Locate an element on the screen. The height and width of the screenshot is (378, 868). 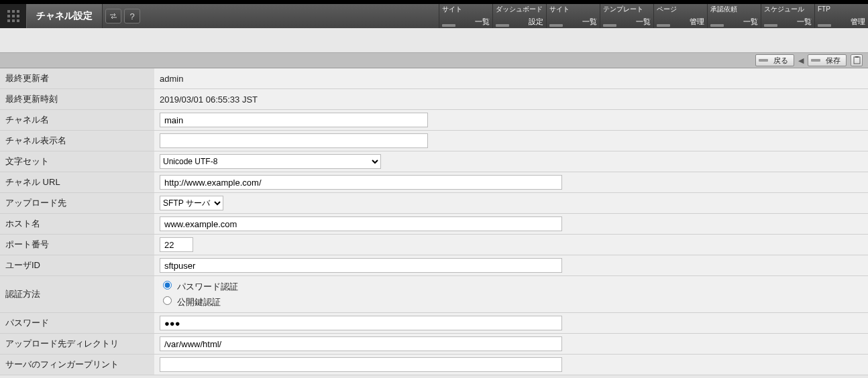
menu-dashboard: ダッシュボード 設定 is located at coordinates (519, 16).